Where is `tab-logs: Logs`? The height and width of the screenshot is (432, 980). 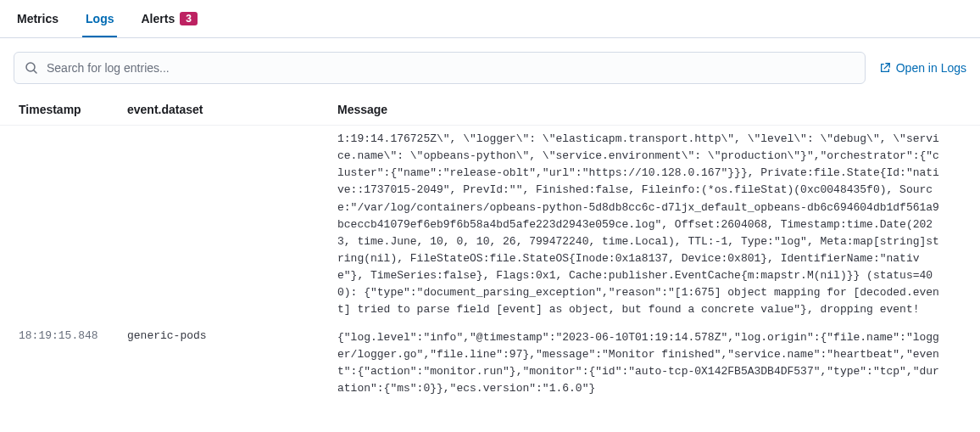 tab-logs: Logs is located at coordinates (100, 20).